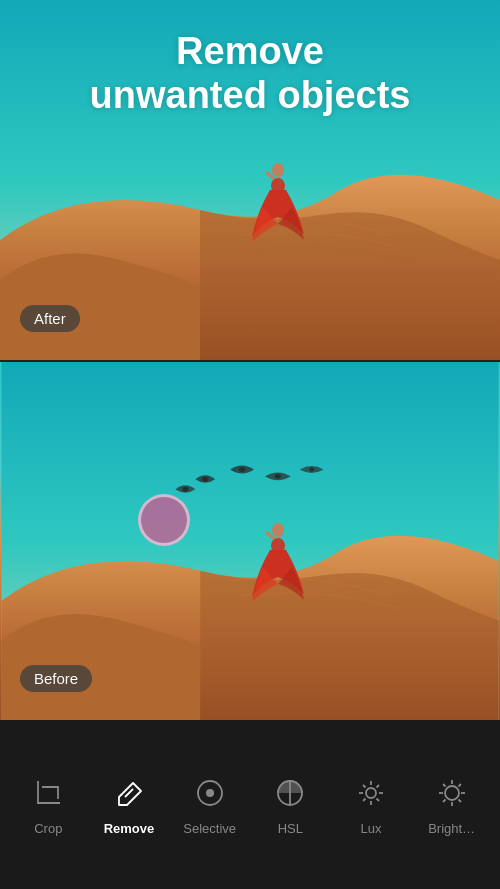  I want to click on crop-label: Crop, so click(48, 828).